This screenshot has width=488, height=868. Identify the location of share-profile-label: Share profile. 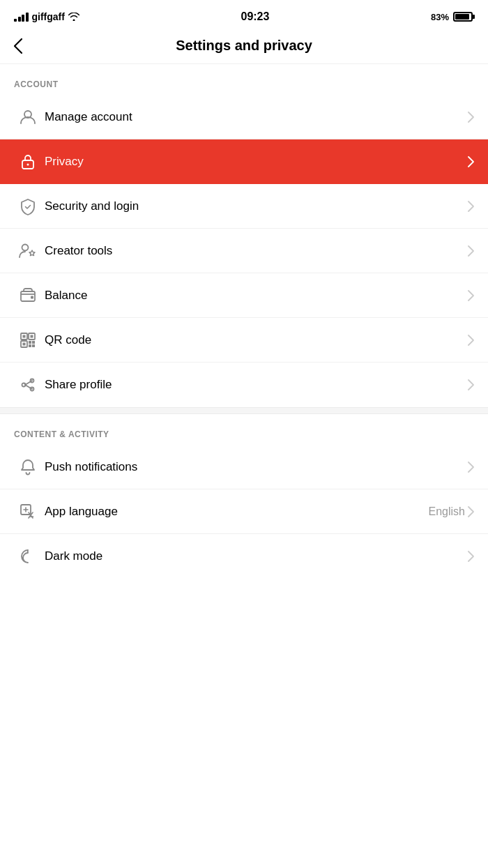
(257, 385).